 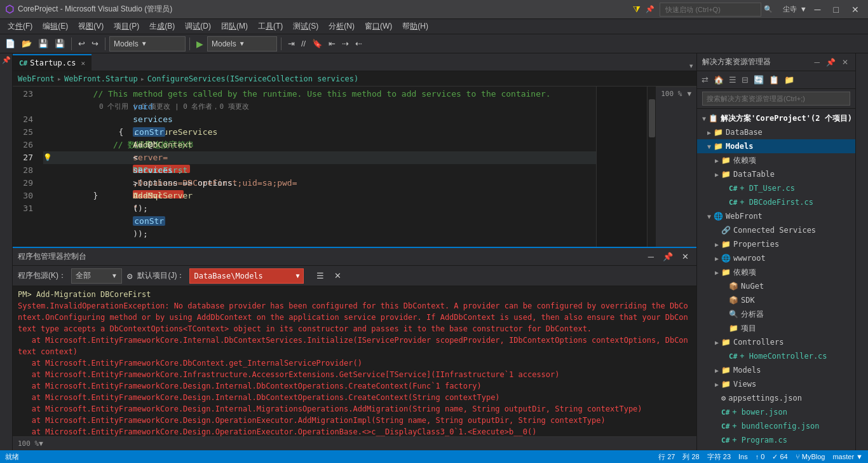 What do you see at coordinates (776, 300) in the screenshot?
I see `tree-sdk: ▶ 📦 SDK` at bounding box center [776, 300].